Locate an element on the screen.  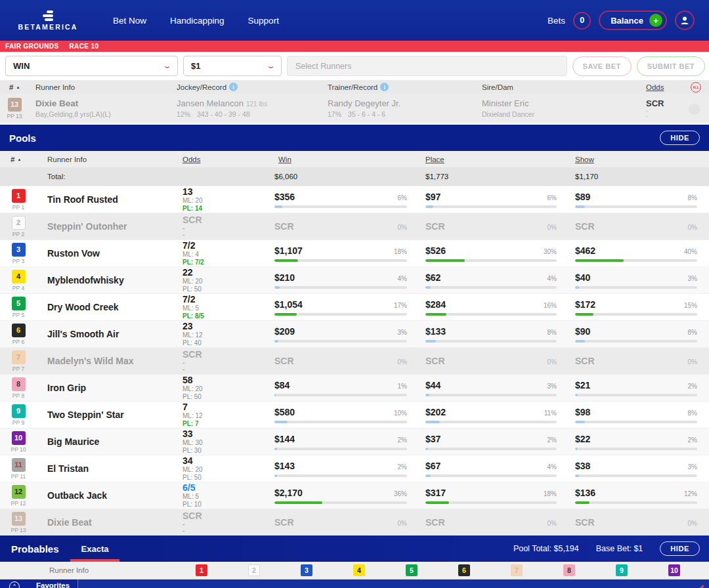
place-pool-cell: $31718% is located at coordinates (494, 496).